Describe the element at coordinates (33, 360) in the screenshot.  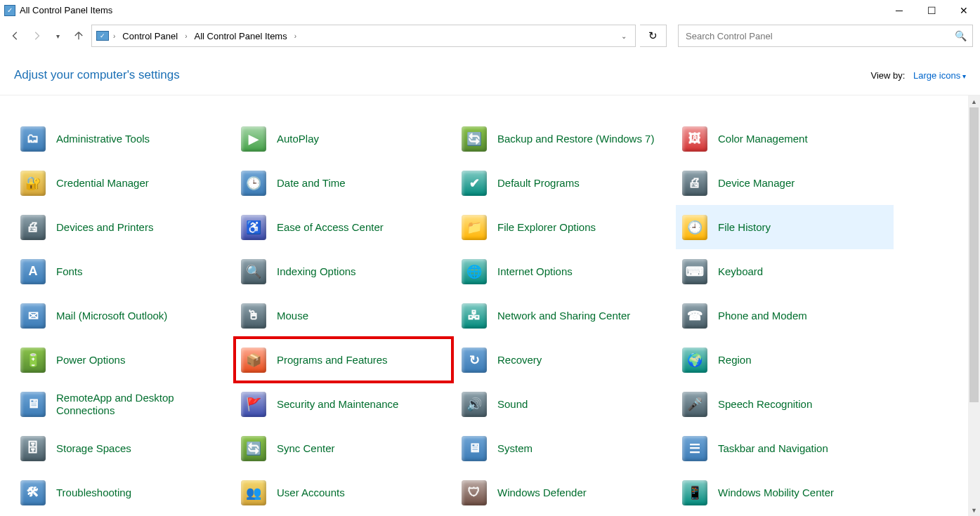
I see `power-options-icon: 🔋` at that location.